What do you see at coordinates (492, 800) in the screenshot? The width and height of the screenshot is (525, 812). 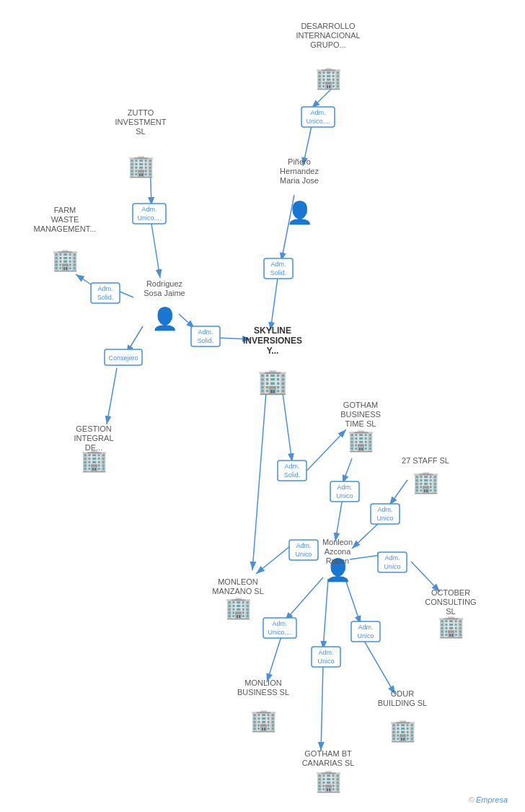 I see `watermark-brand: Empresa` at bounding box center [492, 800].